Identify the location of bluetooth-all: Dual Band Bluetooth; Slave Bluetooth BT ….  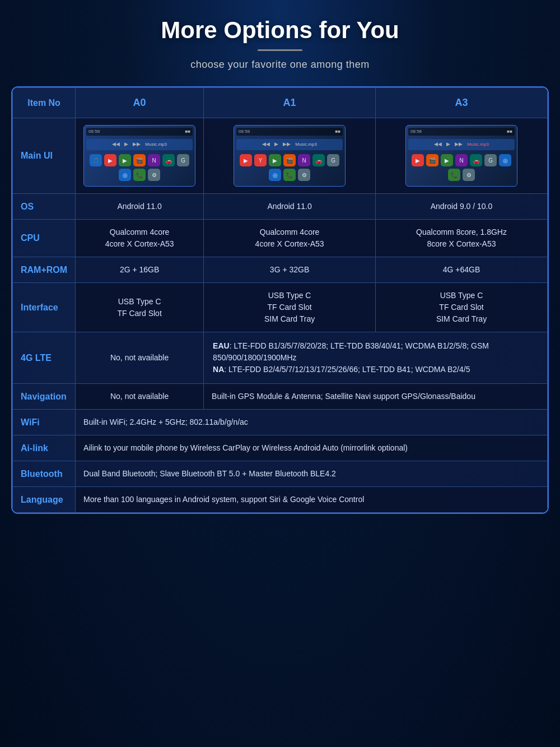
(311, 474).